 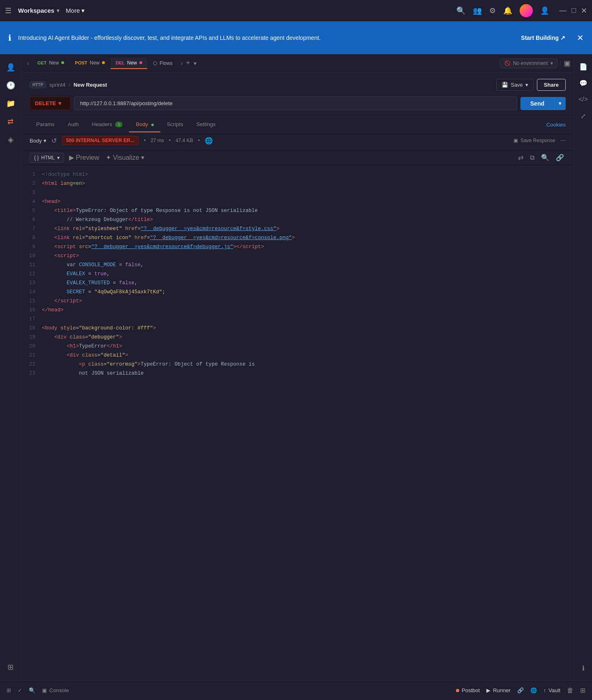 I want to click on close-button: ✕, so click(x=584, y=11).